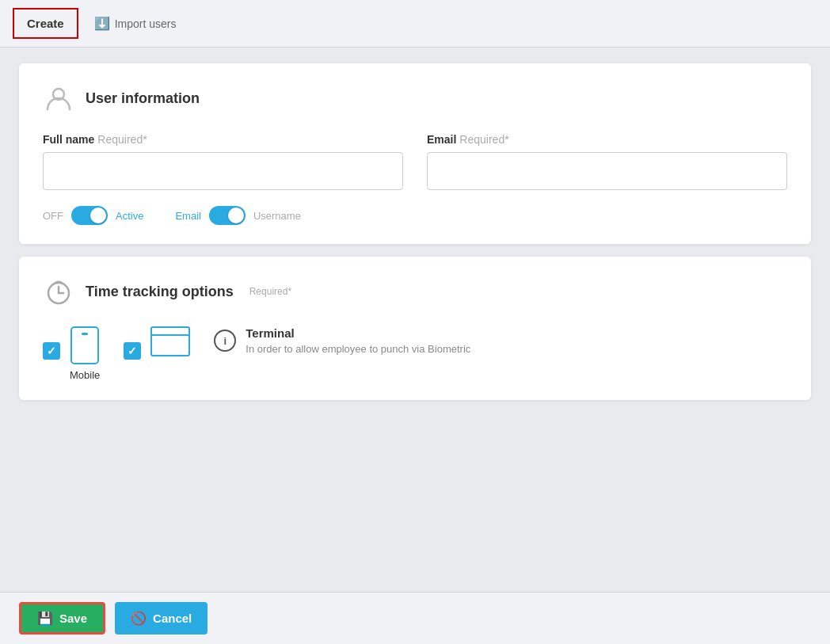 The height and width of the screenshot is (644, 830). Describe the element at coordinates (143, 98) in the screenshot. I see `user-info-title: User information` at that location.